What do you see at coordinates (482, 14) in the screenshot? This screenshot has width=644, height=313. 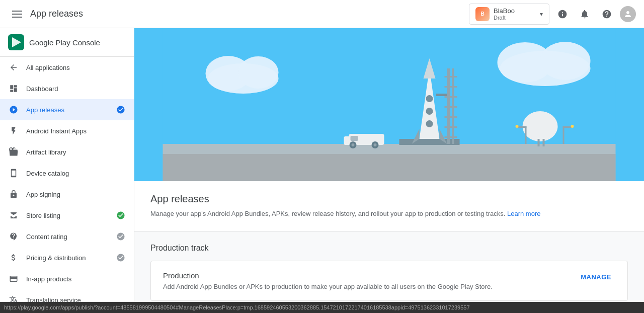 I see `app-icon: B` at bounding box center [482, 14].